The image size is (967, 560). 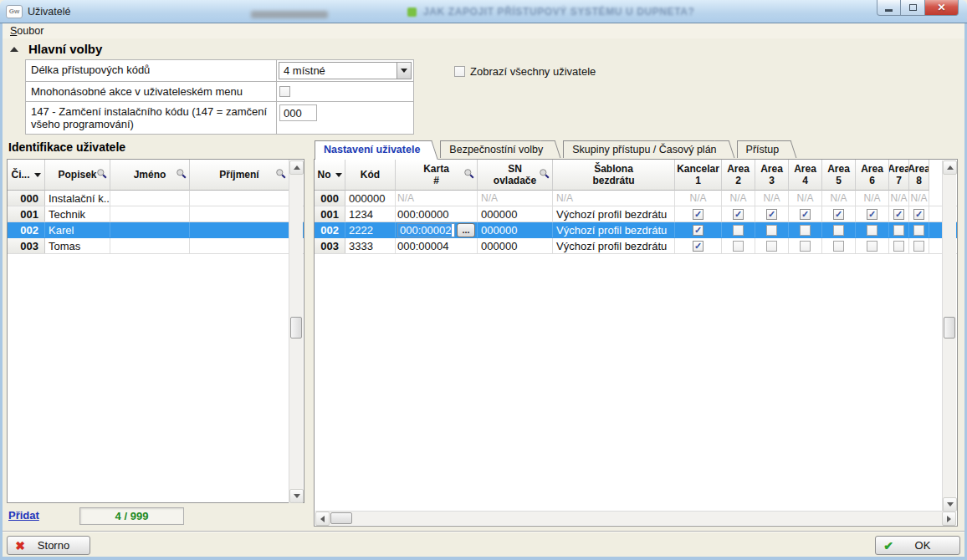 I want to click on col-header-cislo: Či..., so click(x=27, y=176).